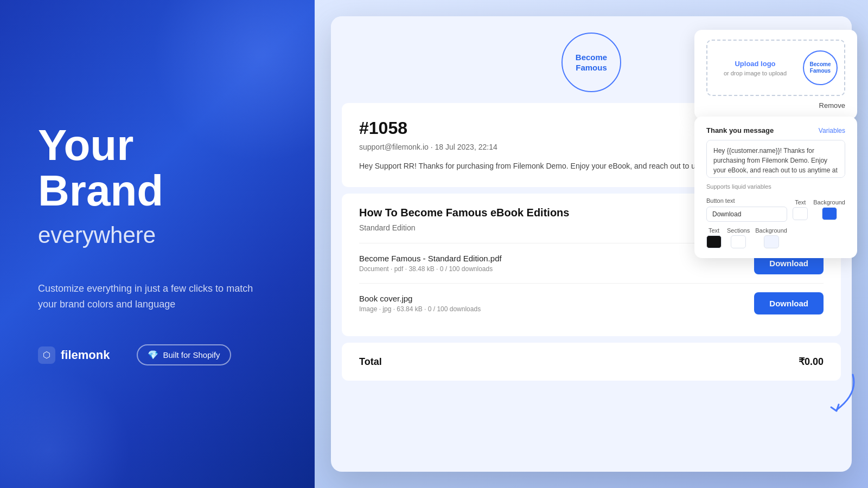 Image resolution: width=868 pixels, height=488 pixels. Describe the element at coordinates (420, 309) in the screenshot. I see `file-meta-2: Image · jpg · 63.84 kB · 0 / 100 downloa…` at that location.